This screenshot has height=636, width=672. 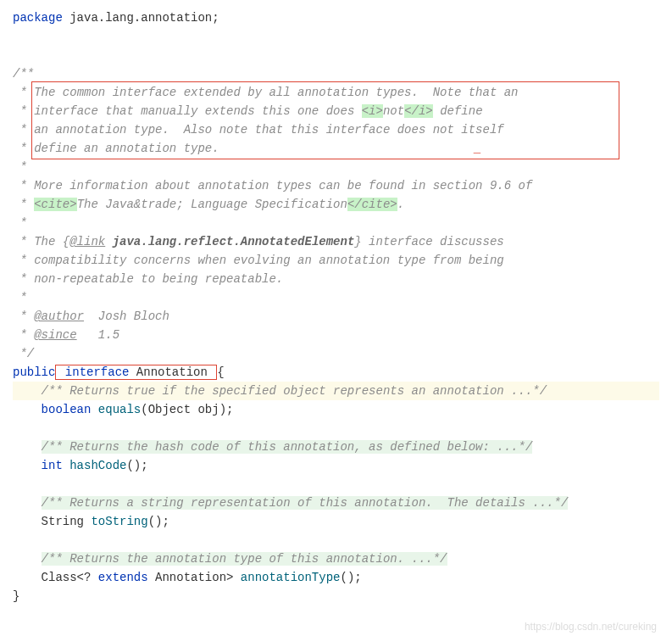 I want to click on public-keyword: public, so click(x=34, y=372).